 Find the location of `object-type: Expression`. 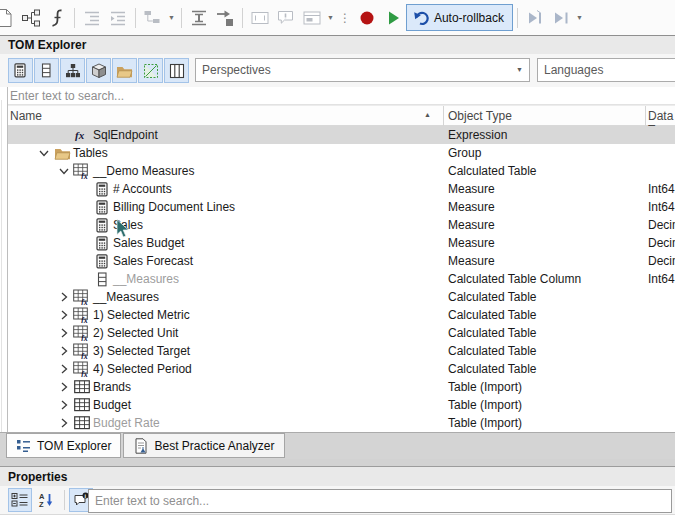

object-type: Expression is located at coordinates (478, 135).